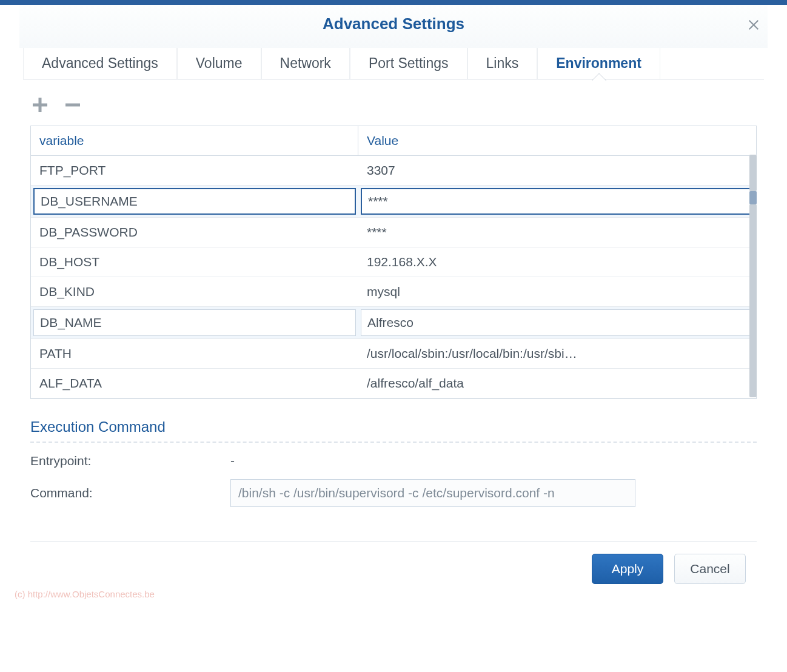 The width and height of the screenshot is (787, 672). I want to click on cell-value: /alfresco/alf_data, so click(557, 383).